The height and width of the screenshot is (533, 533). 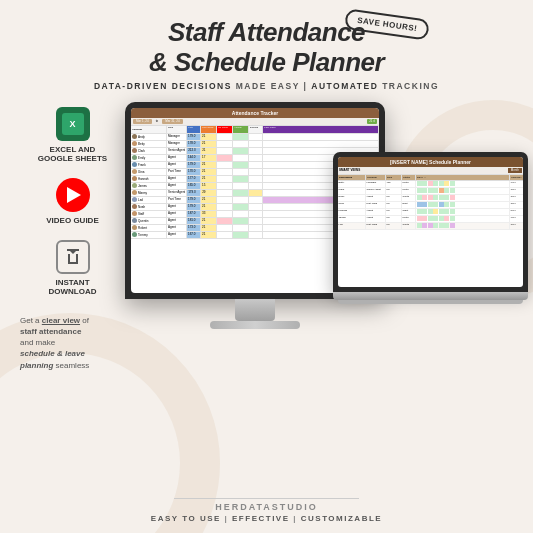 I want to click on sched-name: Emily, so click(x=352, y=198).